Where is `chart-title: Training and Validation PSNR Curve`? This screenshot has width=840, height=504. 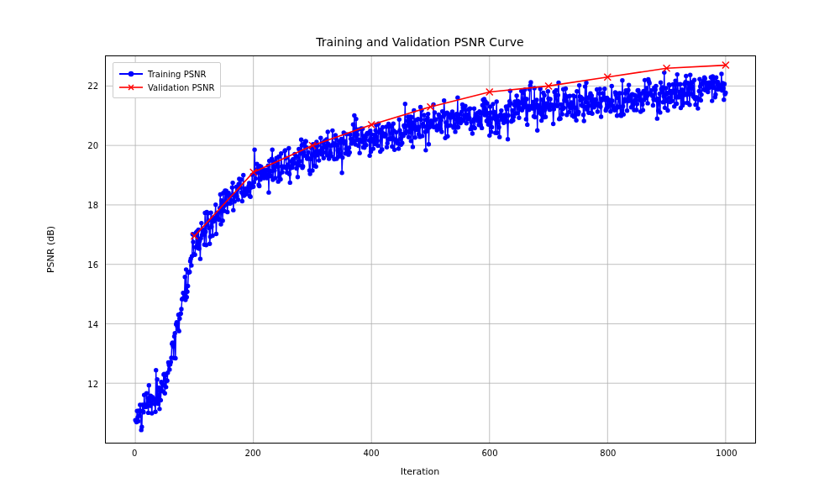 chart-title: Training and Validation PSNR Curve is located at coordinates (420, 42).